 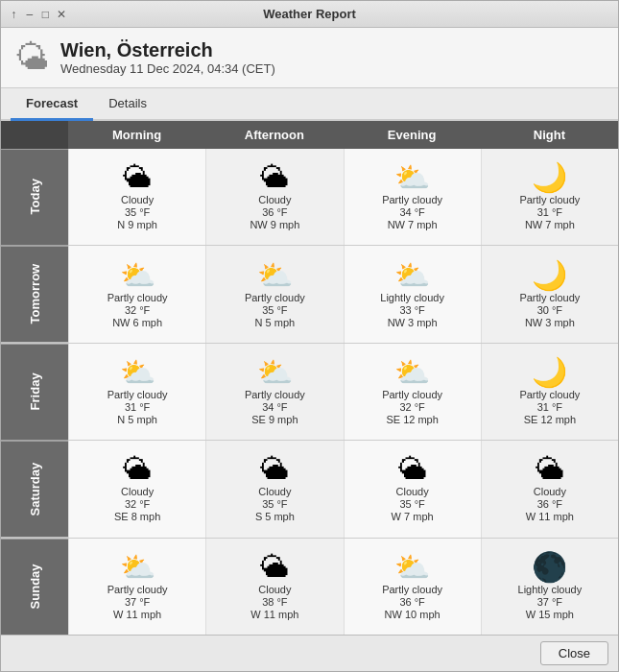 What do you see at coordinates (412, 310) in the screenshot?
I see `weather-temp-1-2: 33 °F` at bounding box center [412, 310].